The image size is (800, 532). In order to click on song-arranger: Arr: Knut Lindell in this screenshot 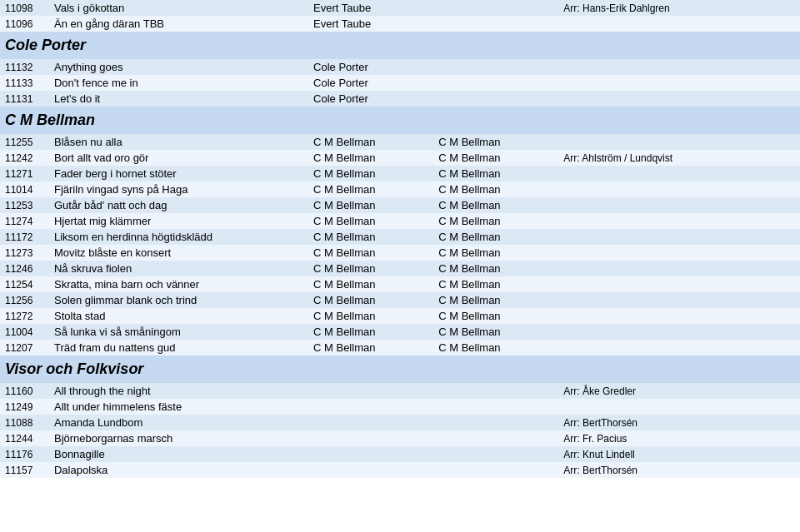, I will do `click(679, 455)`.